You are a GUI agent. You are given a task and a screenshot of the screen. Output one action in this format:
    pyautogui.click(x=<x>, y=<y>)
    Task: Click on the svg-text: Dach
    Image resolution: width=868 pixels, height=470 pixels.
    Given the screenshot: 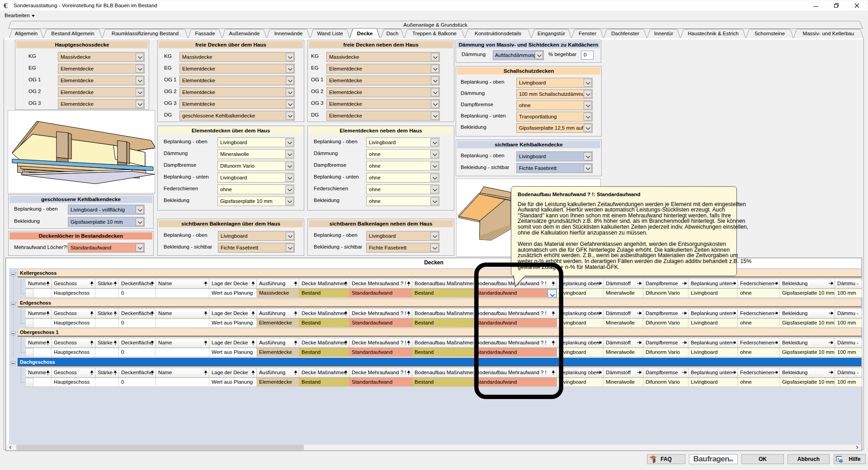 What is the action you would take?
    pyautogui.click(x=392, y=33)
    